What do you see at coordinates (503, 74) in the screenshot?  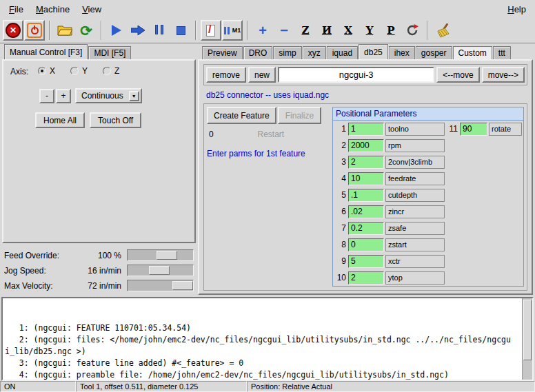 I see `move-right-button: move-->` at bounding box center [503, 74].